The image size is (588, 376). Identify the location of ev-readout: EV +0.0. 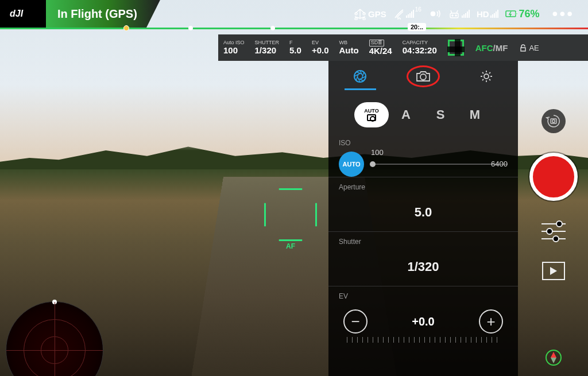
(320, 48).